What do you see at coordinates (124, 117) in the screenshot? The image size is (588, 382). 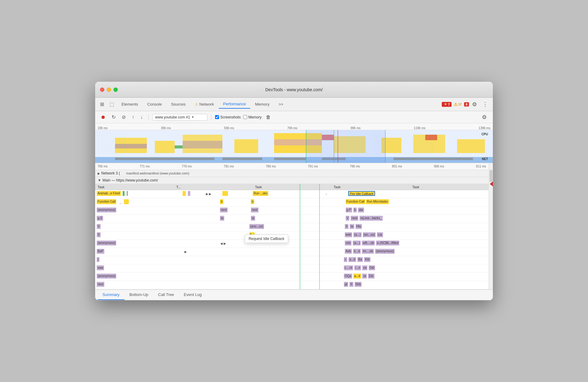 I see `clear-button: ⊘` at bounding box center [124, 117].